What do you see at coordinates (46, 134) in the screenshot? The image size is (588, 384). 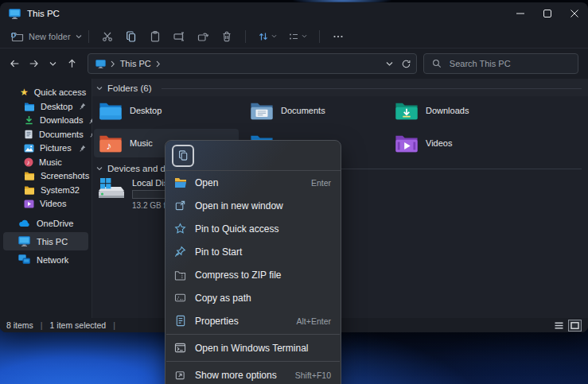 I see `sidebar-item-documents: Documents` at bounding box center [46, 134].